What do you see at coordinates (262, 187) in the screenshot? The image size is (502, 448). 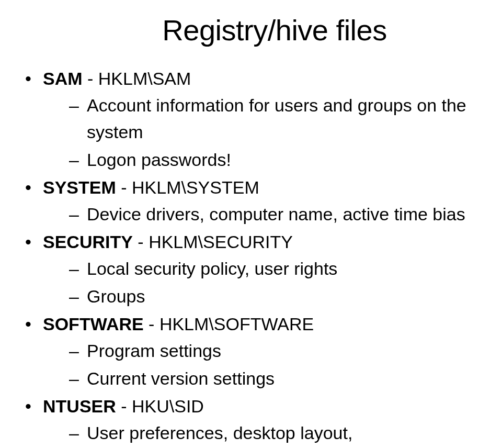 I see `item-heading: SYSTEM - HKLM\SYSTEM` at bounding box center [262, 187].